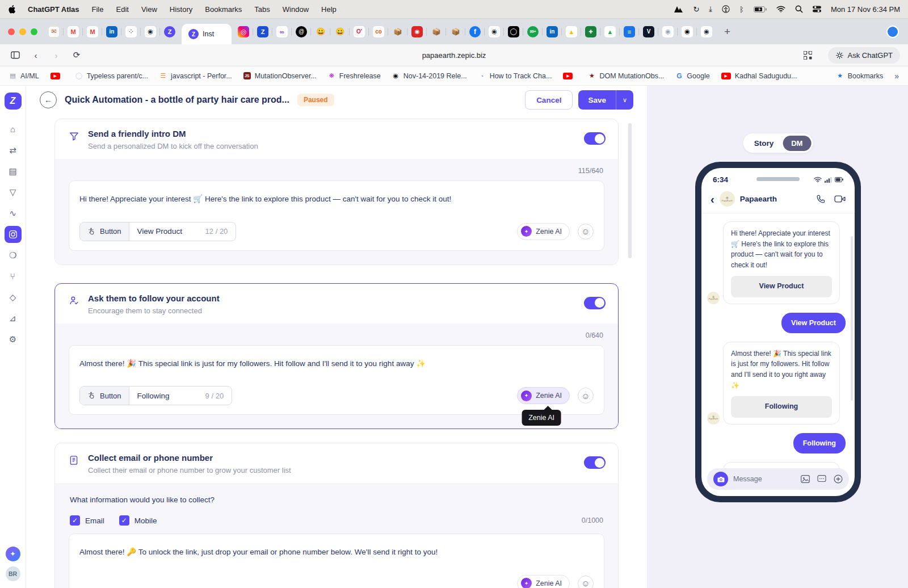  Describe the element at coordinates (280, 76) in the screenshot. I see `bookmark-mutationobserver: JSMutationObserver...` at that location.